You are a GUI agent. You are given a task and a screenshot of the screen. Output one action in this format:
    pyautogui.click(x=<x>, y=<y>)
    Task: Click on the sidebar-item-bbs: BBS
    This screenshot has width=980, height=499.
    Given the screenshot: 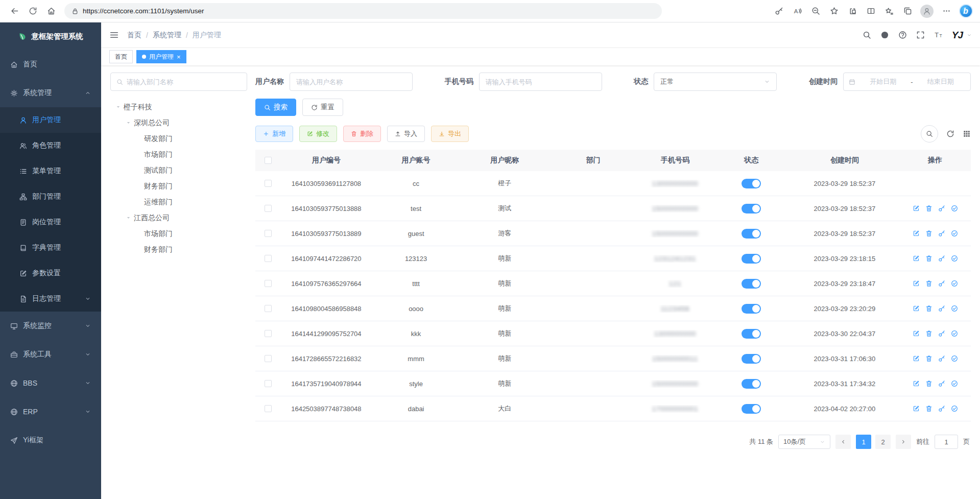 What is the action you would take?
    pyautogui.click(x=51, y=383)
    